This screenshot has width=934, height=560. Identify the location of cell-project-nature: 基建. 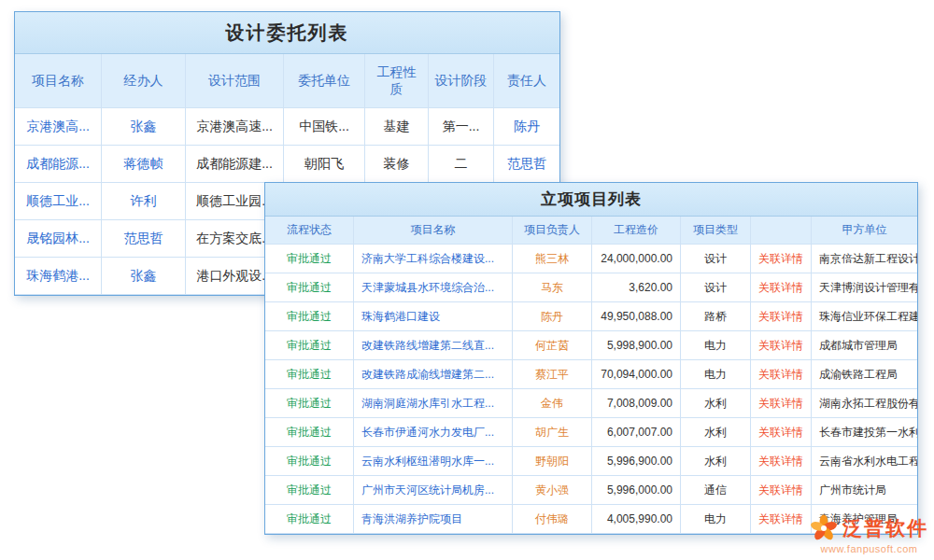
(397, 127).